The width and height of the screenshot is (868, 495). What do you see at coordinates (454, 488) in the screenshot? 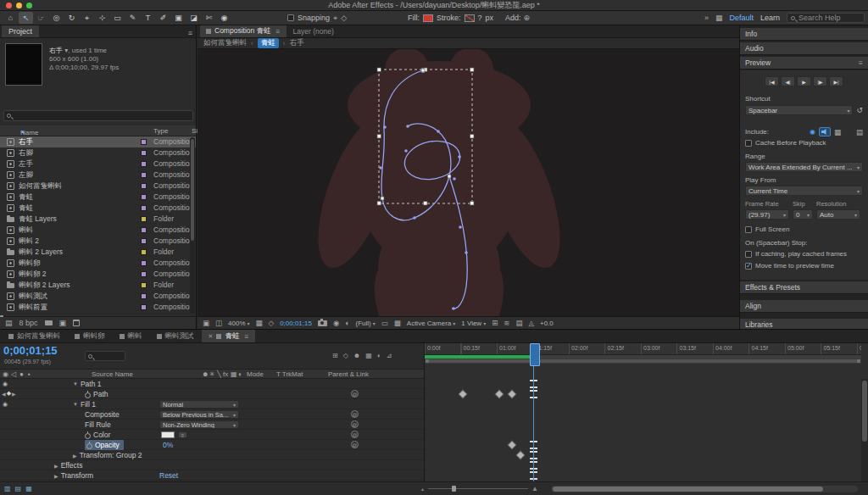
I see `zoom-slider-handle` at bounding box center [454, 488].